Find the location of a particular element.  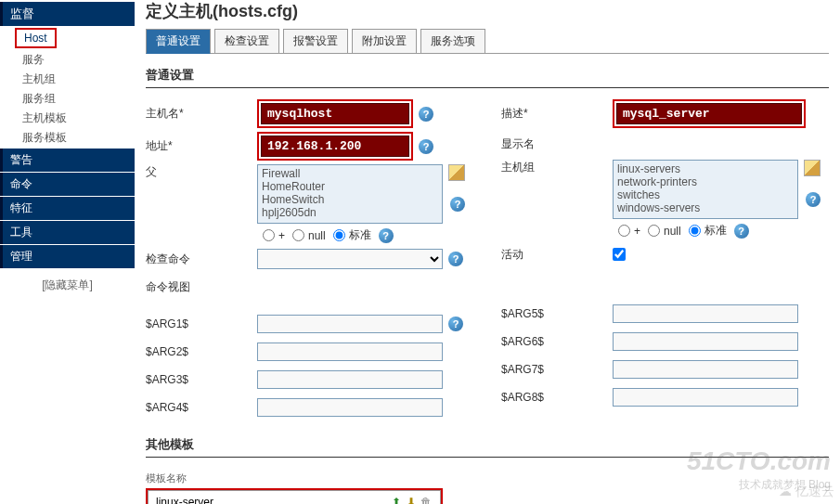

label-arg7: $ARG7$ is located at coordinates (557, 369).